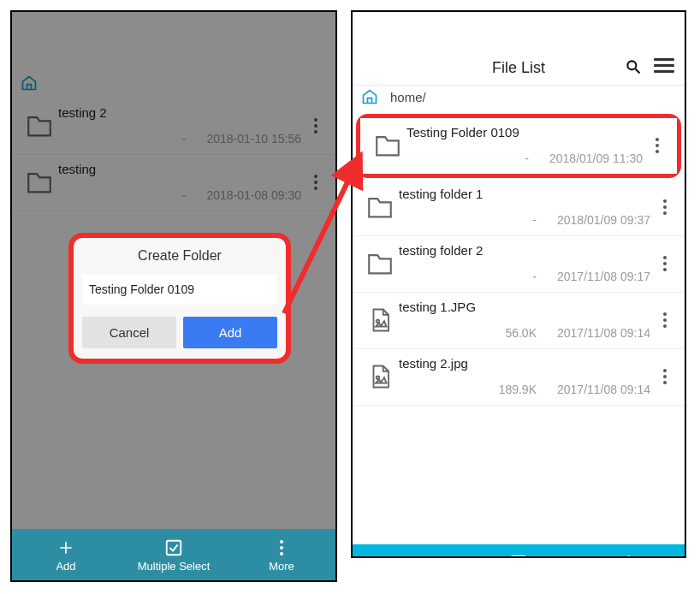  What do you see at coordinates (525, 363) in the screenshot?
I see `file-name: testing 2.jpg` at bounding box center [525, 363].